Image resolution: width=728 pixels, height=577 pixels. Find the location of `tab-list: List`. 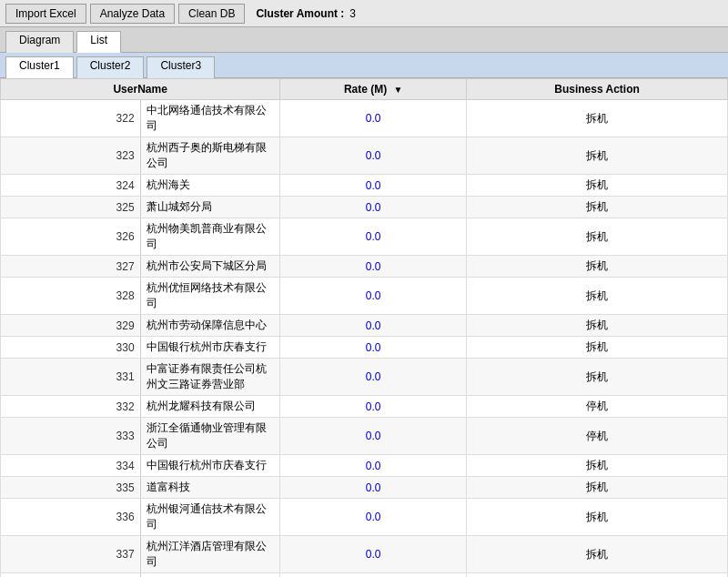

tab-list: List is located at coordinates (98, 42).